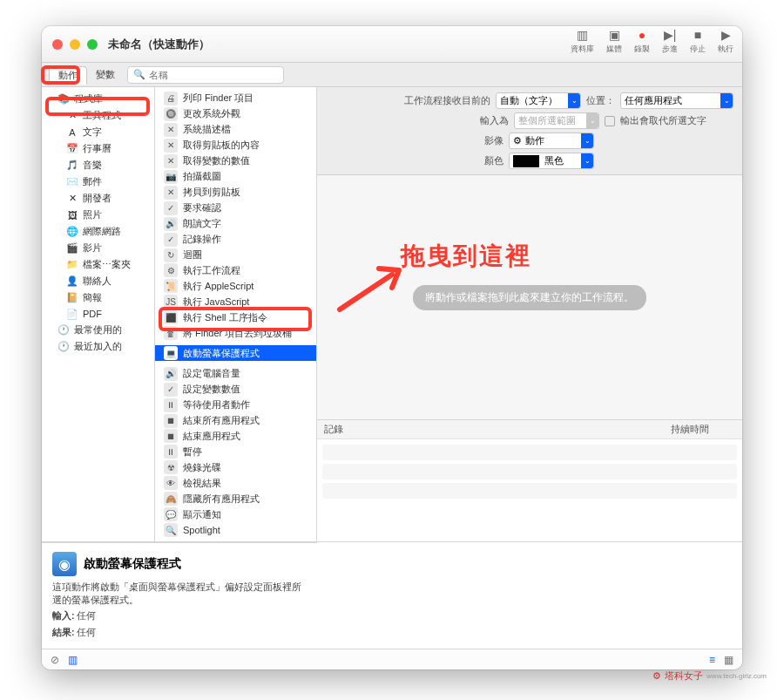  Describe the element at coordinates (235, 530) in the screenshot. I see `action-item: 🔍Spotlight` at that location.